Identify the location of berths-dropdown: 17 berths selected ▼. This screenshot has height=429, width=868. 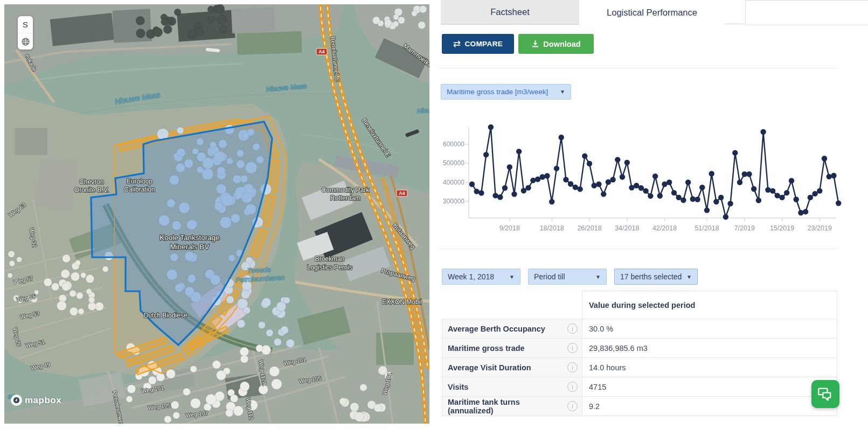
(656, 277).